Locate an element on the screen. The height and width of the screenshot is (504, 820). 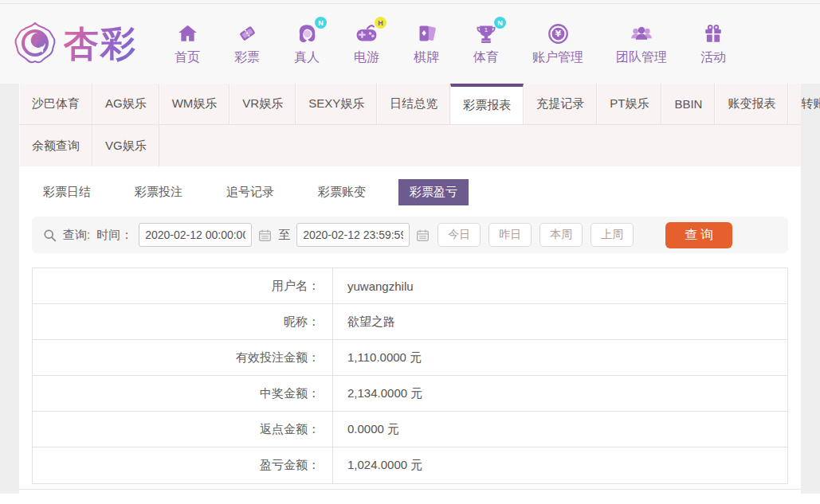
svg-text: 1 is located at coordinates (486, 29).